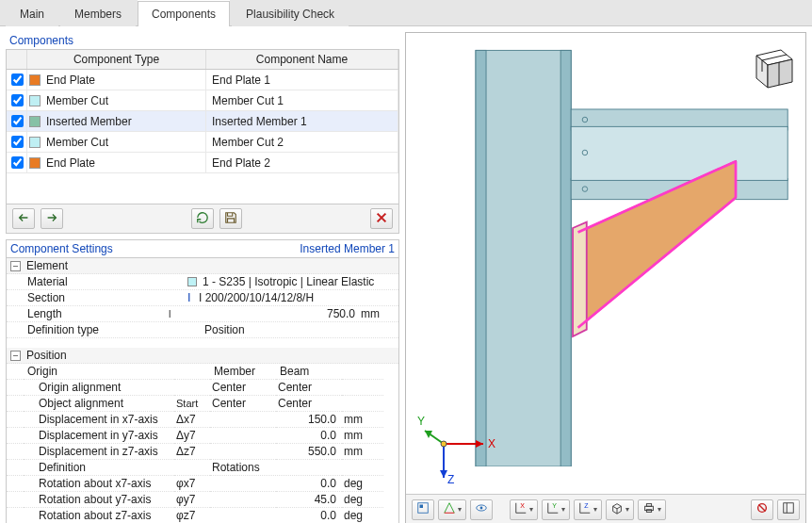  Describe the element at coordinates (203, 142) in the screenshot. I see `table-row: Member Cut Member Cut 2` at that location.